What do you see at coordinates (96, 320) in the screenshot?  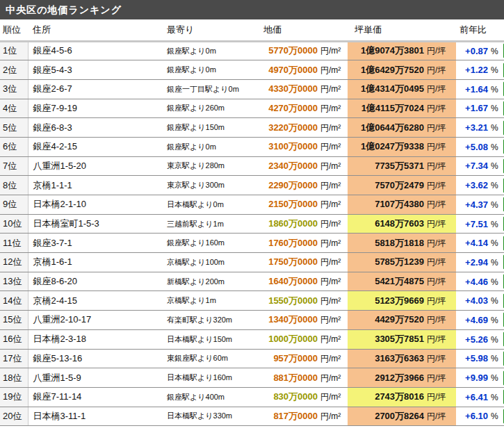 I see `address-cell: 八重洲2-10-17` at bounding box center [96, 320].